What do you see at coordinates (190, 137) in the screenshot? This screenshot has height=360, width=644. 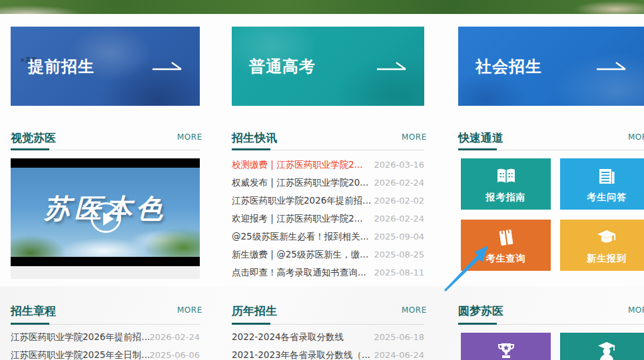 I see `more-link-visual: MORE` at bounding box center [190, 137].